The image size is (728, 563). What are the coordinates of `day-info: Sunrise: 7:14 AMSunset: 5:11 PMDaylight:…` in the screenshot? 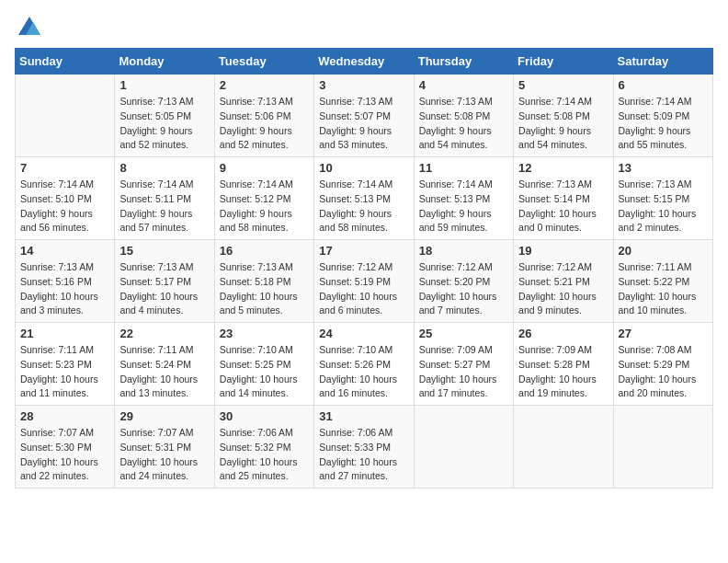 It's located at (164, 206).